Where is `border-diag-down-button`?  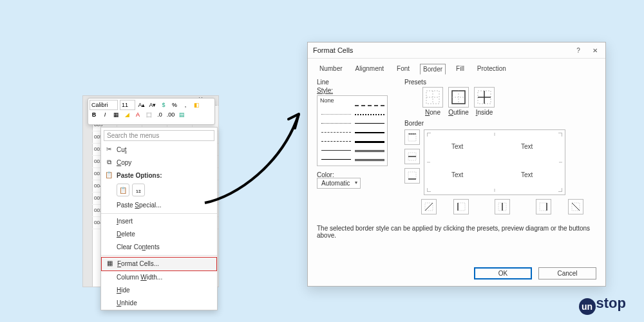 border-diag-down-button is located at coordinates (576, 207).